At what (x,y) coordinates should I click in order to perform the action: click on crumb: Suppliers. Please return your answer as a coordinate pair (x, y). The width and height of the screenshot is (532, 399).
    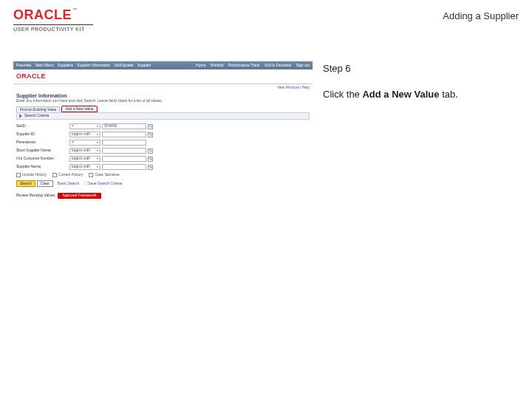
    Looking at the image, I should click on (65, 65).